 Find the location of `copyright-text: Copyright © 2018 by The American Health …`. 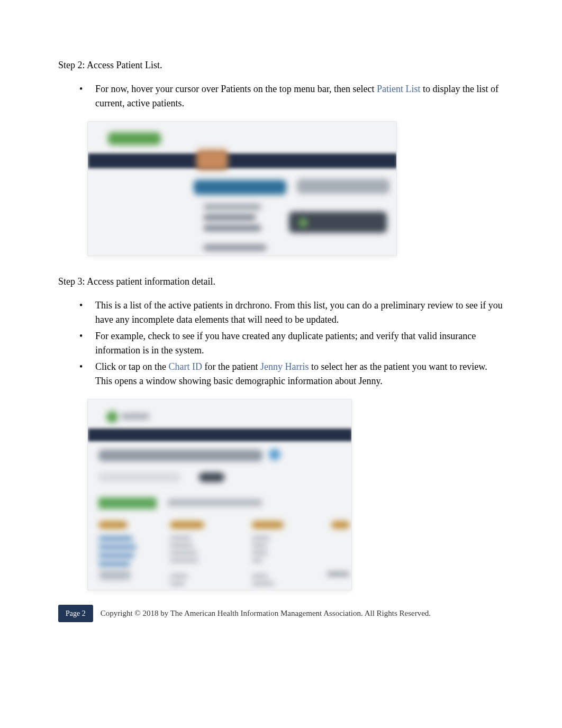

copyright-text: Copyright © 2018 by The American Health … is located at coordinates (266, 614).